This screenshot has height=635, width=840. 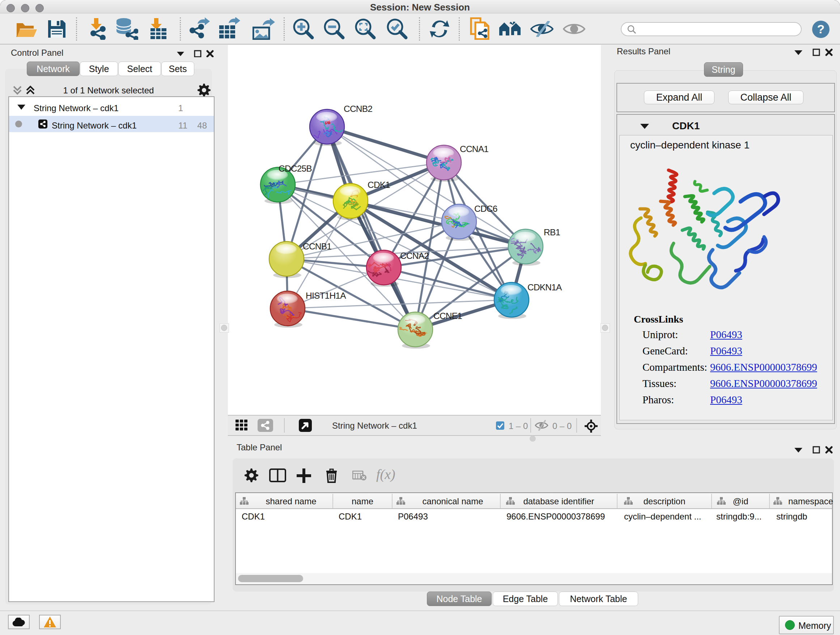 What do you see at coordinates (552, 232) in the screenshot?
I see `svg-text: RB1` at bounding box center [552, 232].